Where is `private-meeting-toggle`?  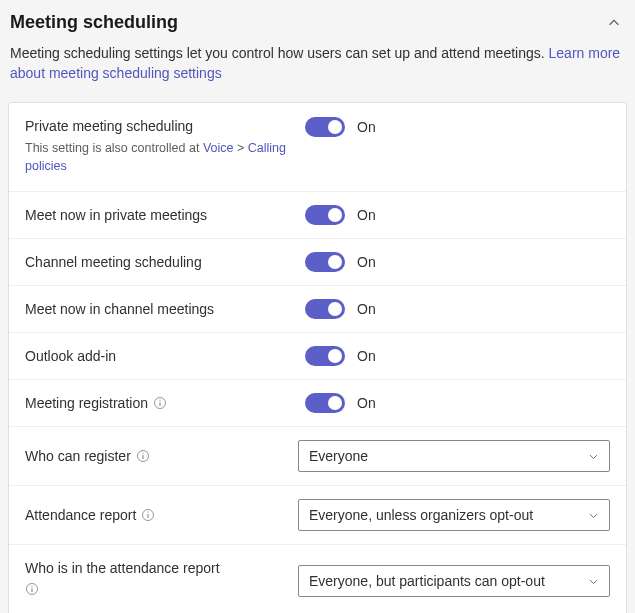
private-meeting-toggle is located at coordinates (325, 127).